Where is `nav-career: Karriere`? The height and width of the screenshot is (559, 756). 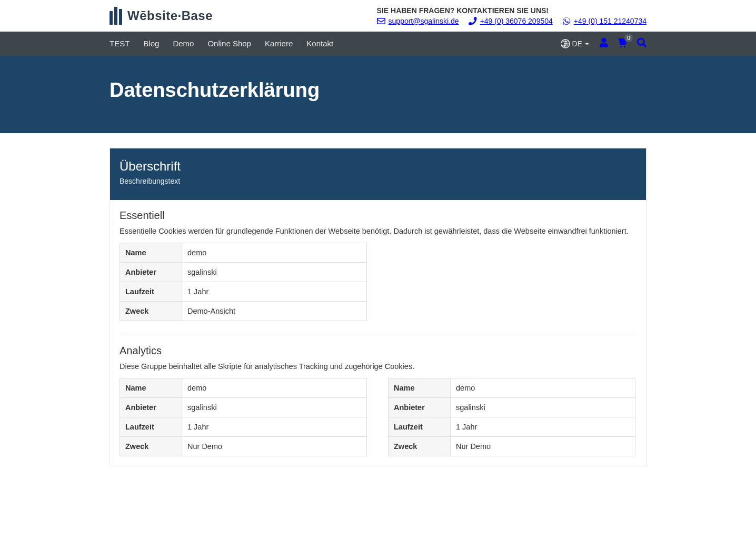 nav-career: Karriere is located at coordinates (279, 43).